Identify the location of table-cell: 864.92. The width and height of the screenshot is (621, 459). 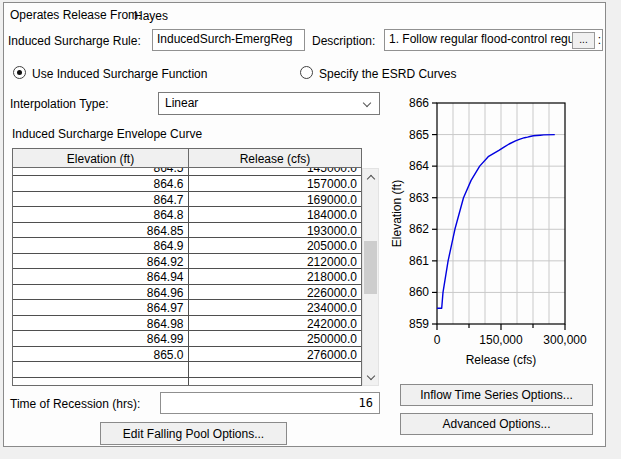
(101, 262).